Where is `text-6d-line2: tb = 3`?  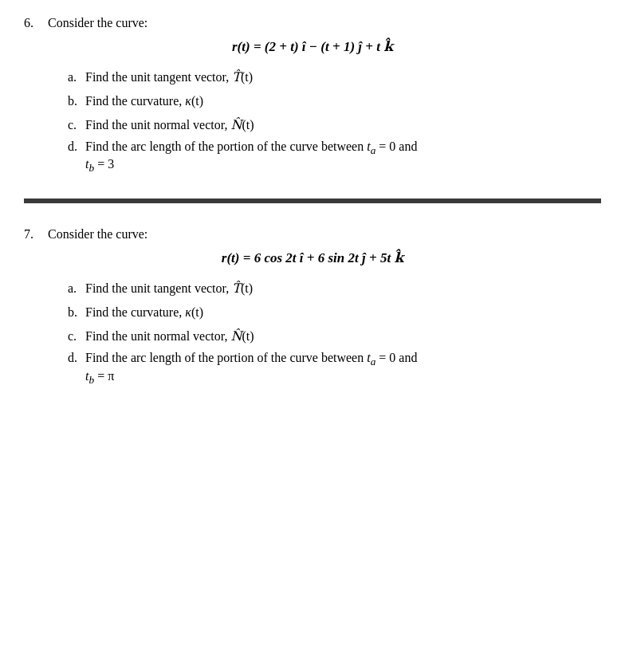 text-6d-line2: tb = 3 is located at coordinates (251, 166).